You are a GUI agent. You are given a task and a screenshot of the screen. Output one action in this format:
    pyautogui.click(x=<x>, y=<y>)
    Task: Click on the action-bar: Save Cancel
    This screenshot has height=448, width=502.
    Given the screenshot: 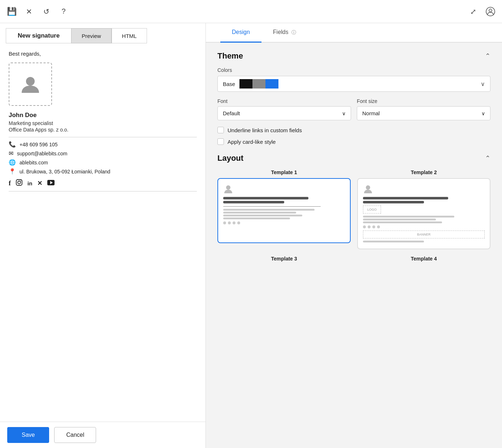 What is the action you would take?
    pyautogui.click(x=103, y=435)
    